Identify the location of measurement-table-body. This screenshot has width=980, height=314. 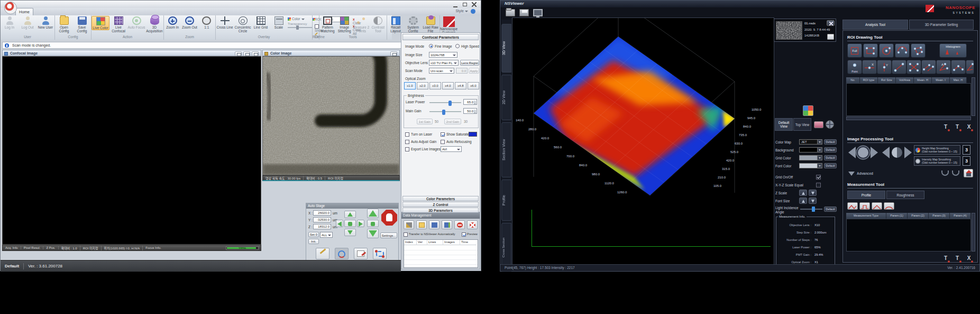
(909, 235).